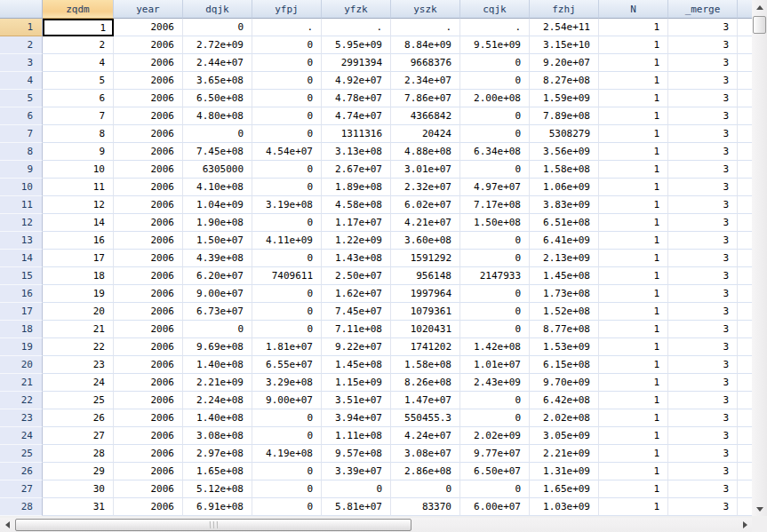 The image size is (767, 532). What do you see at coordinates (78, 330) in the screenshot?
I see `cell: 21` at bounding box center [78, 330].